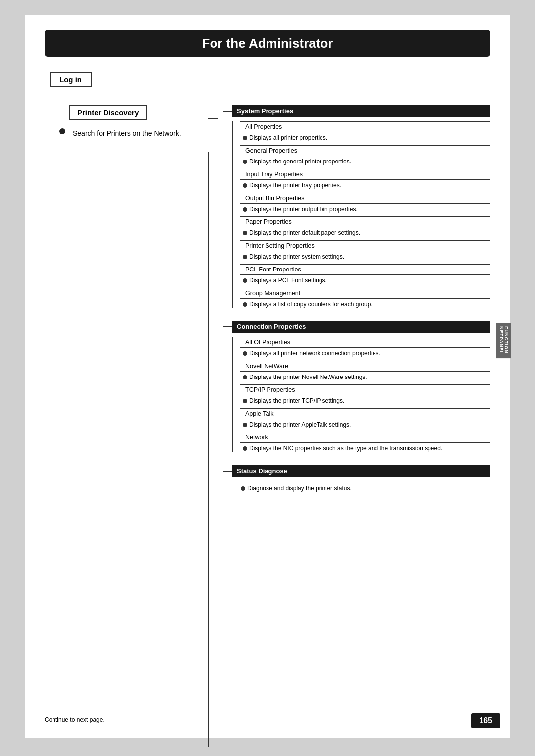 The height and width of the screenshot is (756, 535). What do you see at coordinates (361, 471) in the screenshot?
I see `status-diagnose-header: Status Diagnose` at bounding box center [361, 471].